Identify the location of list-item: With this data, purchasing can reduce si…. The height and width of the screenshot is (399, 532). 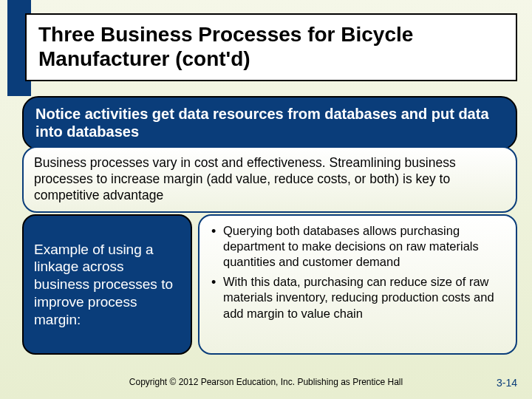
(356, 297).